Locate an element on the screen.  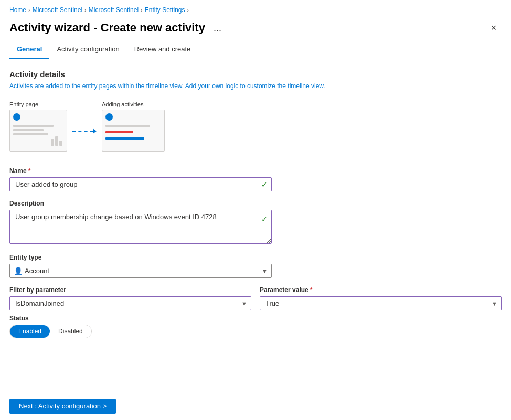
status-disabled-button: Disabled is located at coordinates (70, 331).